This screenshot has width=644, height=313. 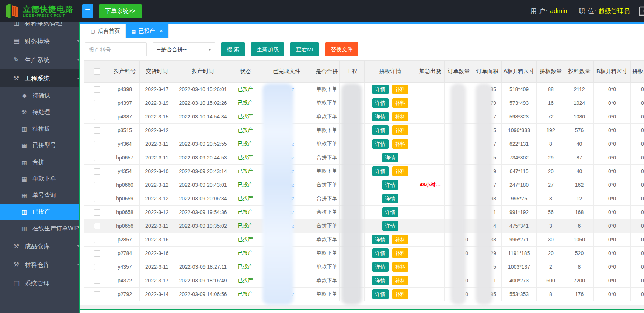 What do you see at coordinates (487, 295) in the screenshot?
I see `cell-order-area: 95` at bounding box center [487, 295].